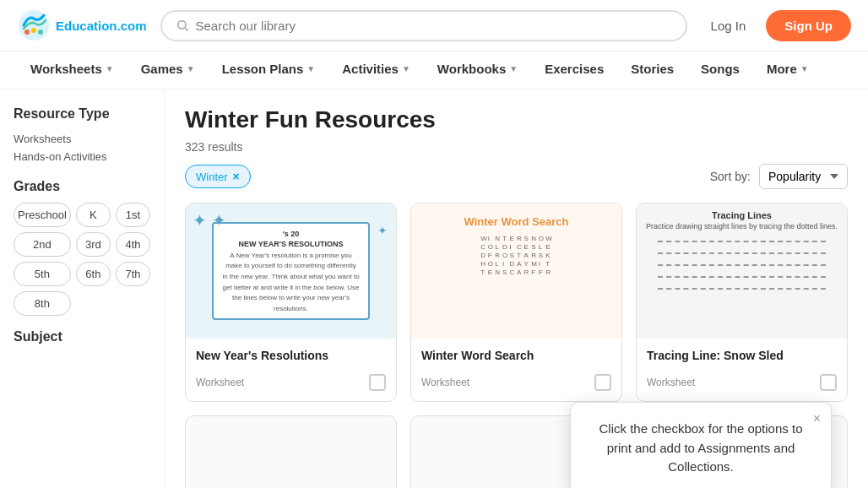  Describe the element at coordinates (34, 25) in the screenshot. I see `logo-icon` at that location.